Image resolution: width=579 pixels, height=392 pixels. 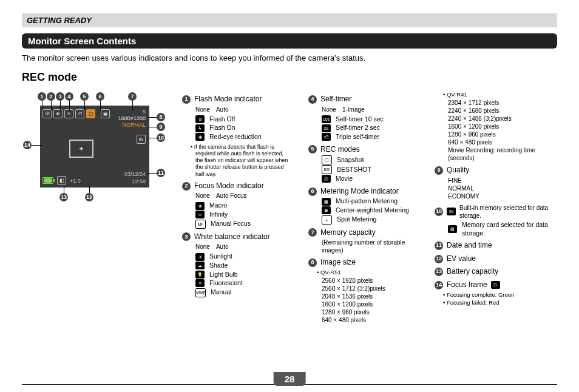 I want to click on bullet-9: 9, so click(x=439, y=171).